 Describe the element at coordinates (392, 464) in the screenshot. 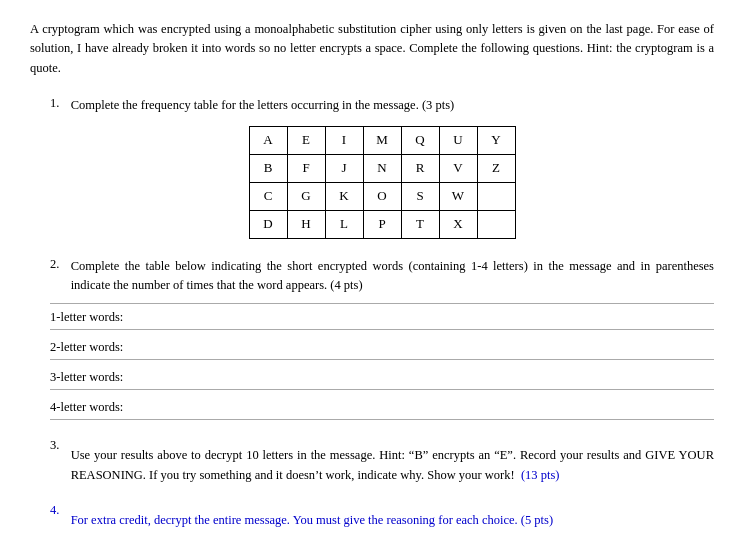

I see `q3-text-black: Use your results above to decrypt 10 let…` at that location.